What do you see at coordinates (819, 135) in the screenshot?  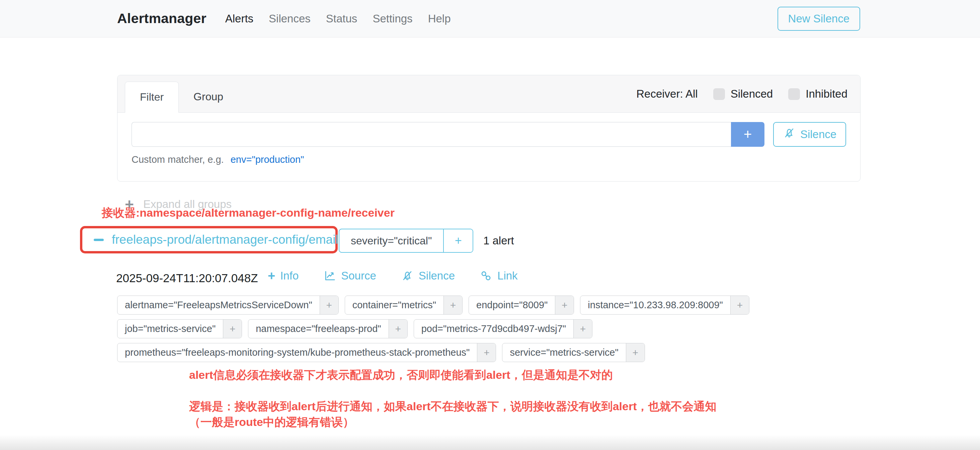 I see `silence-button-label: Silence` at bounding box center [819, 135].